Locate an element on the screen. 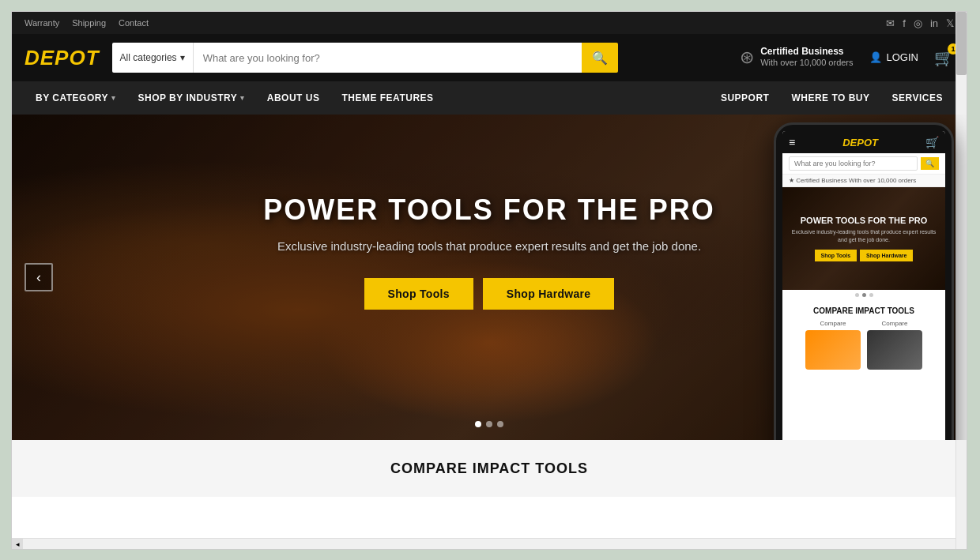 Image resolution: width=980 pixels, height=560 pixels. facebook-icon: f is located at coordinates (904, 24).